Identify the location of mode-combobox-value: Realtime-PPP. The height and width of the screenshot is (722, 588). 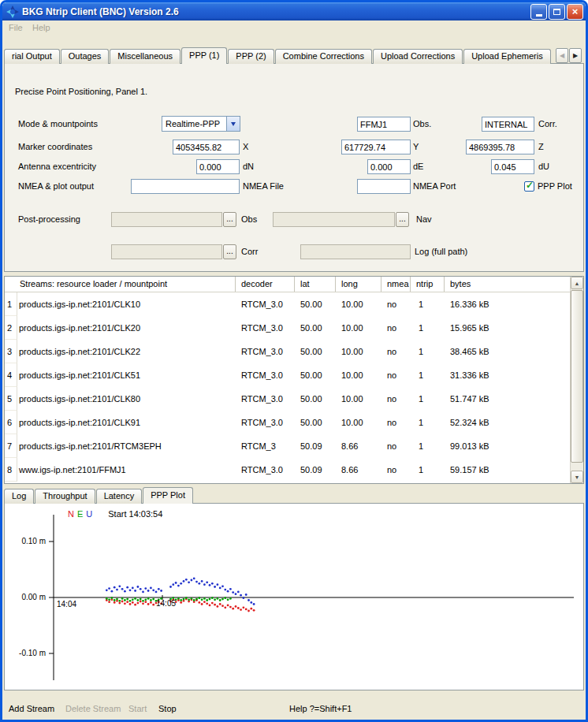
(194, 124).